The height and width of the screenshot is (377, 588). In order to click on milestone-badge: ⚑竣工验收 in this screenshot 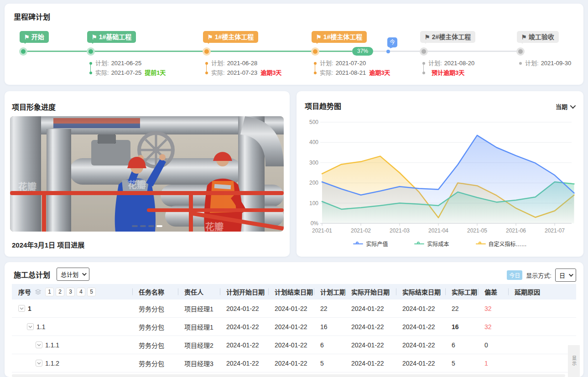, I will do `click(538, 37)`.